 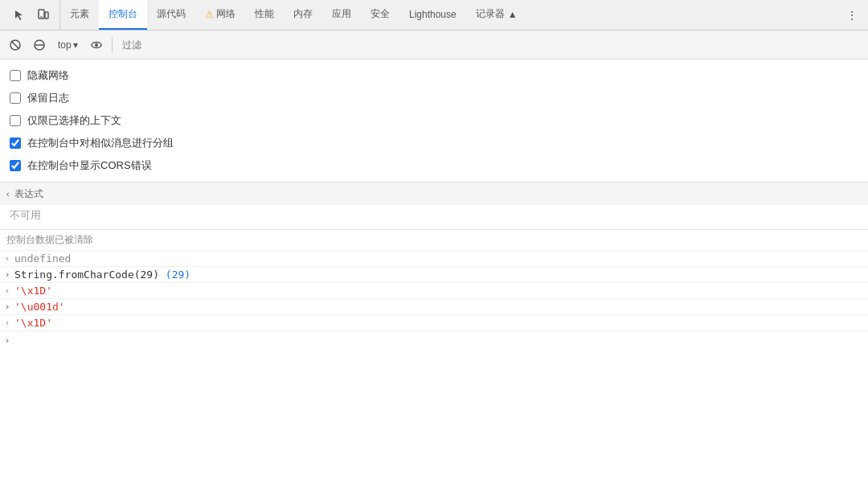 I want to click on expression-header: ‹ 表达式, so click(x=434, y=194).